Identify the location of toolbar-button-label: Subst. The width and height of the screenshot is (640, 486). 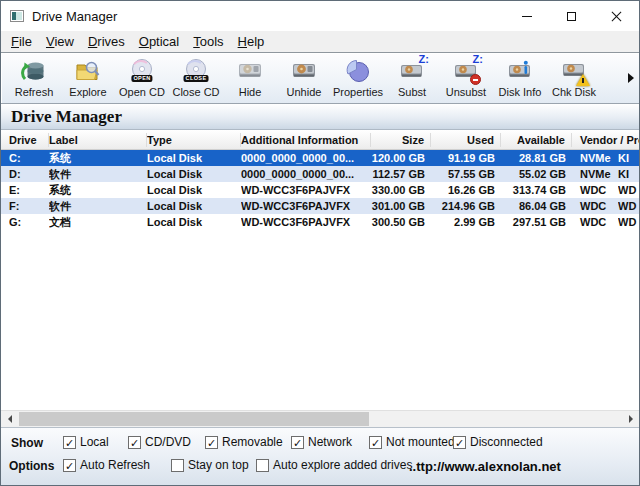
(412, 92).